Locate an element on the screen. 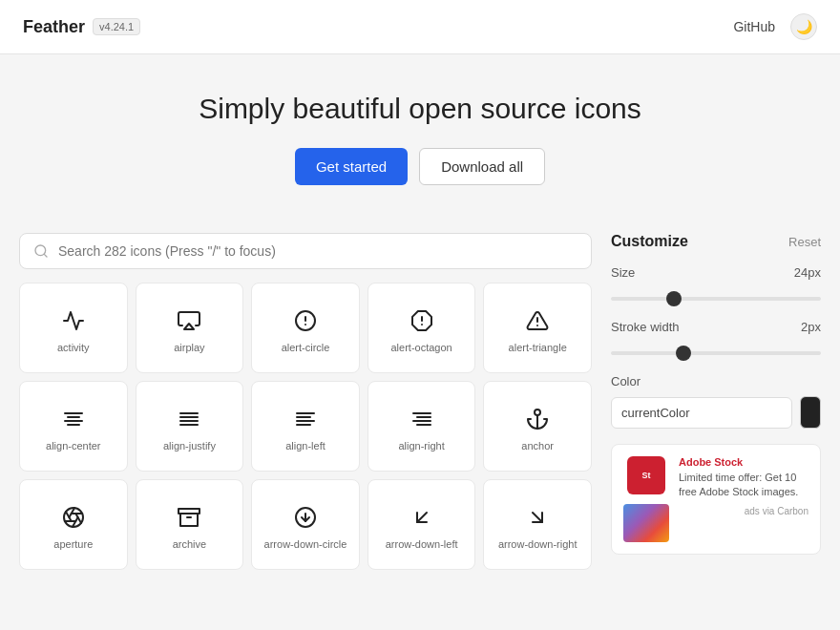  customize-panel: Customize Reset Size 24px Stroke width 2… is located at coordinates (716, 401).